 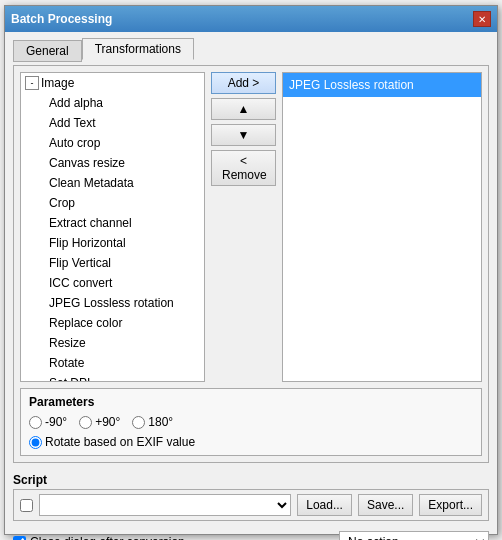 I want to click on image-group-label: Image, so click(x=58, y=83).